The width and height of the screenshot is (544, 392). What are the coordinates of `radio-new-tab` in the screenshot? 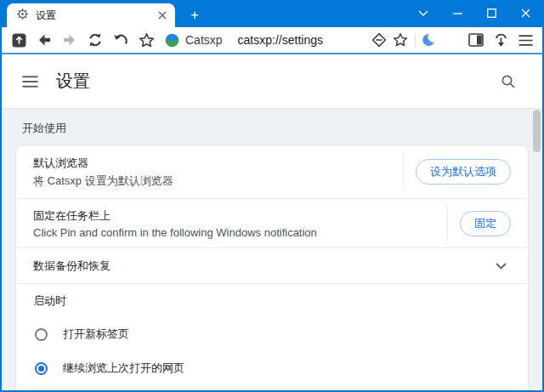 It's located at (41, 335).